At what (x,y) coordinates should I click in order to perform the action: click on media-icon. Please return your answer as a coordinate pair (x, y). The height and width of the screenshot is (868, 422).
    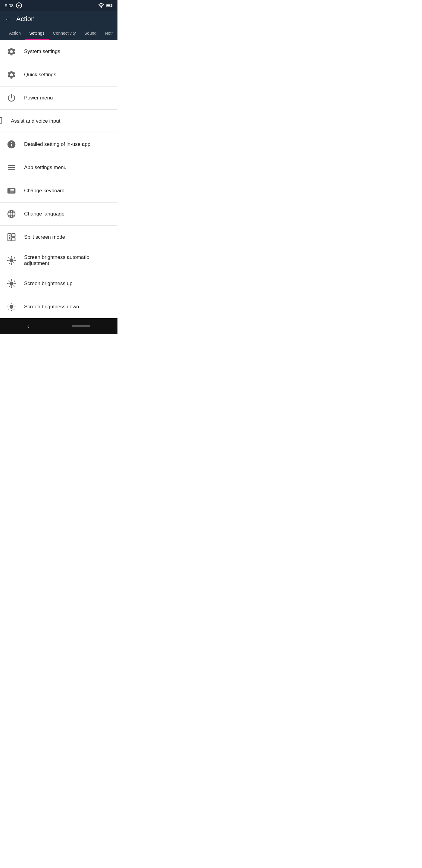
    Looking at the image, I should click on (19, 5).